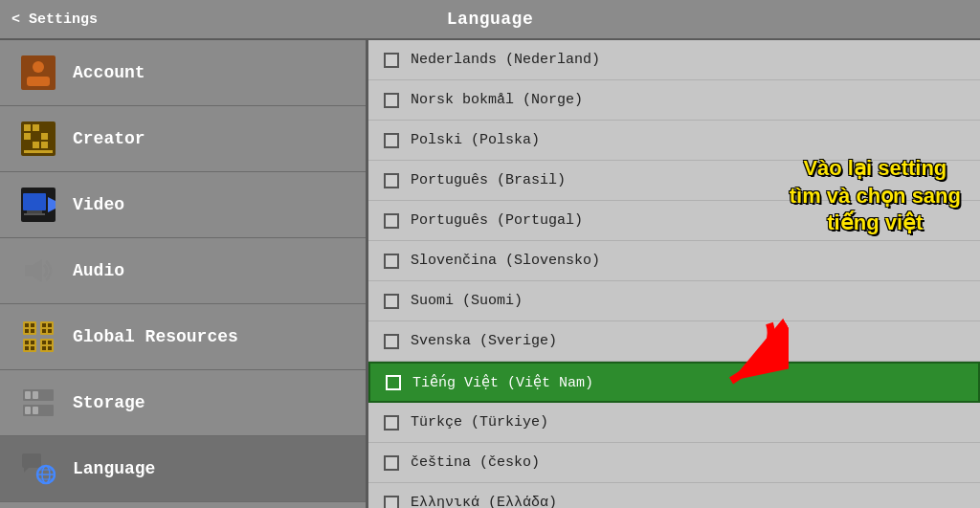 The height and width of the screenshot is (508, 980). Describe the element at coordinates (183, 337) in the screenshot. I see `sidebar-item-global-resources: Global Resources` at that location.